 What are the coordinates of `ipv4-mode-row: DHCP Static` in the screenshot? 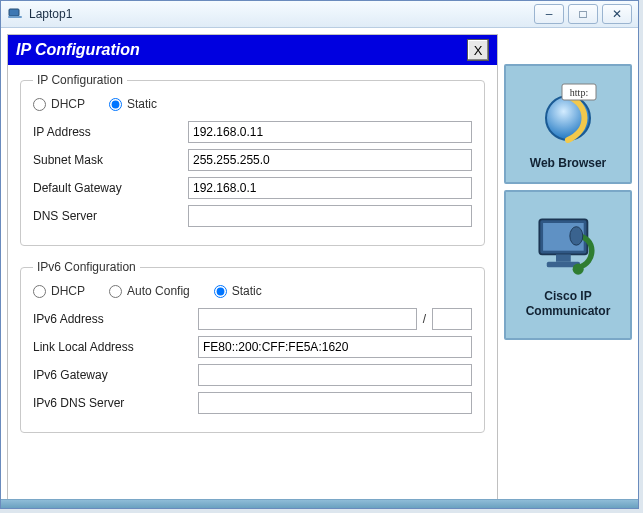 It's located at (252, 104).